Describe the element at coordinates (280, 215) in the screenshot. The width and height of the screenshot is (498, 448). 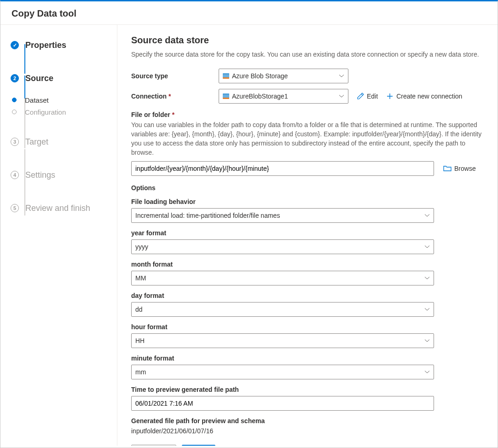
I see `loading-behavior-value: Incremental load: time-partitioned folde…` at that location.